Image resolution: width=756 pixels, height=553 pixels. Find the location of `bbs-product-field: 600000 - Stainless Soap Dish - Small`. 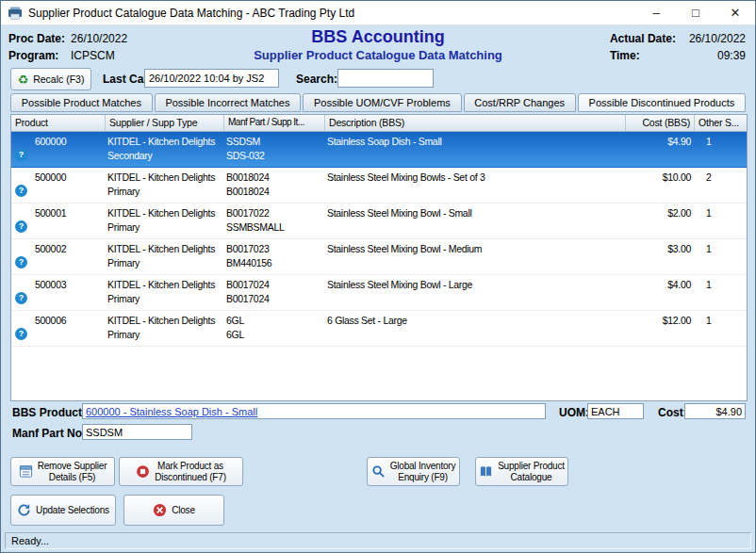

bbs-product-field: 600000 - Stainless Soap Dish - Small is located at coordinates (314, 411).